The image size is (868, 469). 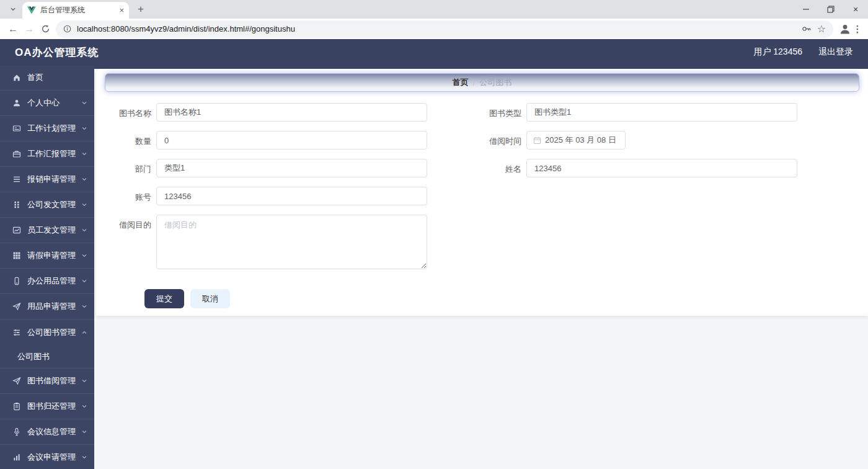 I want to click on profile-avatar, so click(x=845, y=29).